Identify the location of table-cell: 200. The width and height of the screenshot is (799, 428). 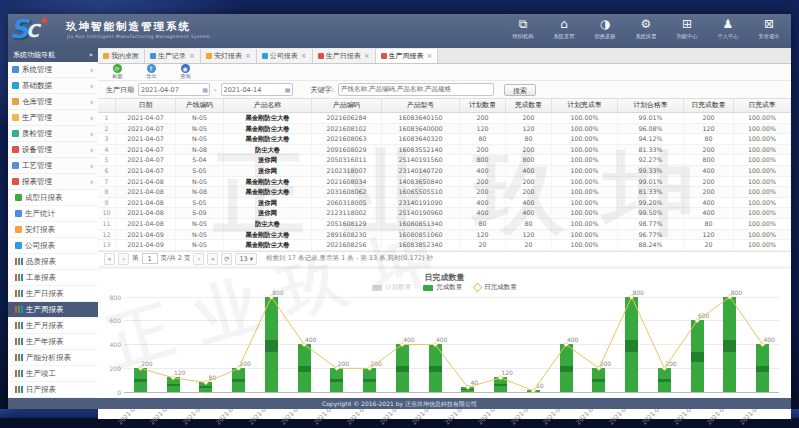
(529, 192).